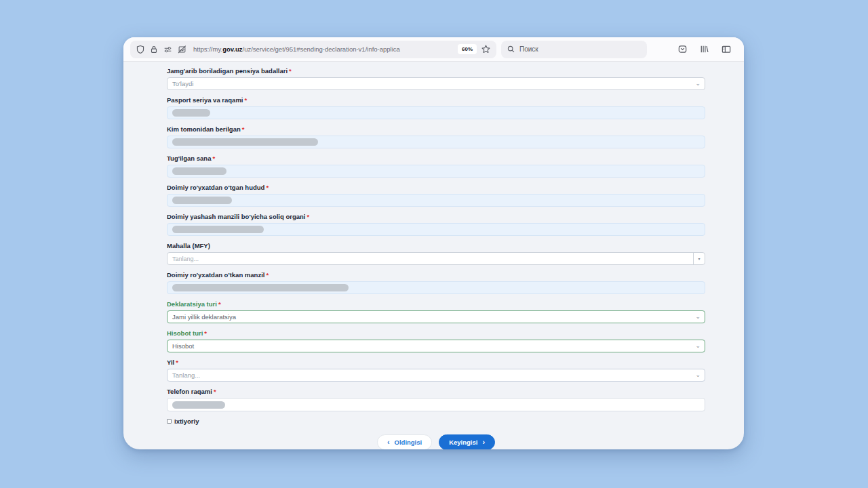  What do you see at coordinates (436, 217) in the screenshot?
I see `field-label: Doimiy yashash manzili bo'yicha soliq or…` at bounding box center [436, 217].